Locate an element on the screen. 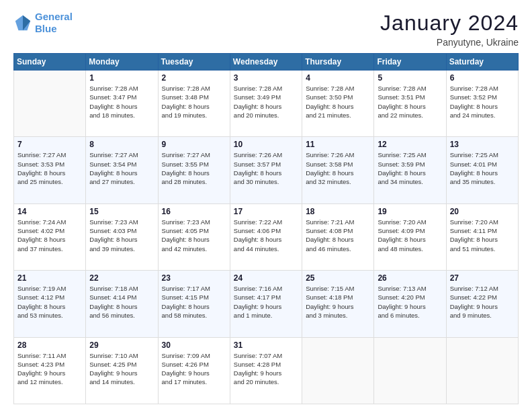 Image resolution: width=532 pixels, height=411 pixels. calendar-cell: 29Sunrise: 7:10 AM Sunset: 4:25 PM Dayli… is located at coordinates (122, 371).